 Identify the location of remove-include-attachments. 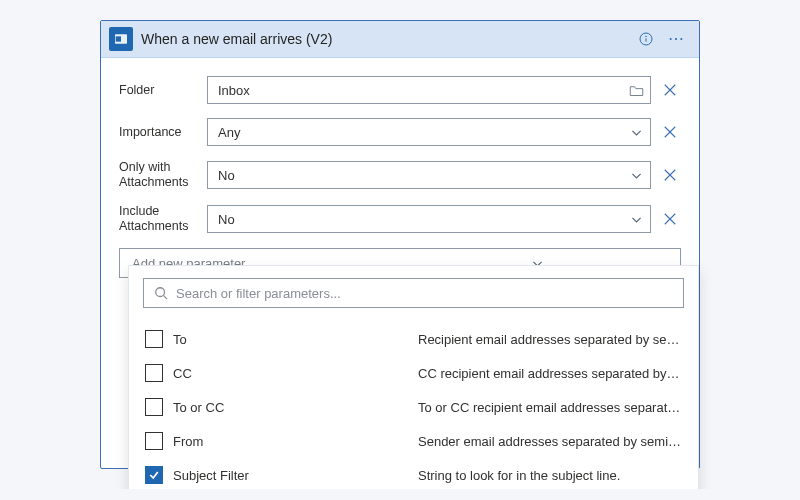
(670, 219).